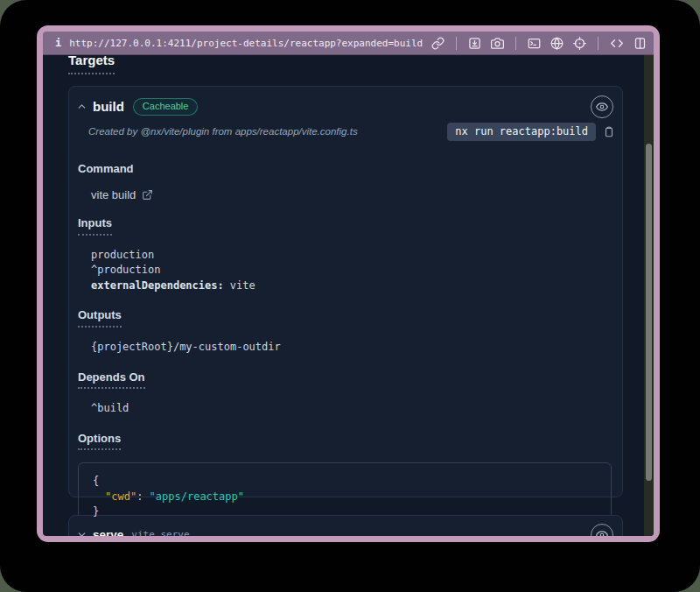  I want to click on code-line: "cwd": "apps/reactapp", so click(345, 497).